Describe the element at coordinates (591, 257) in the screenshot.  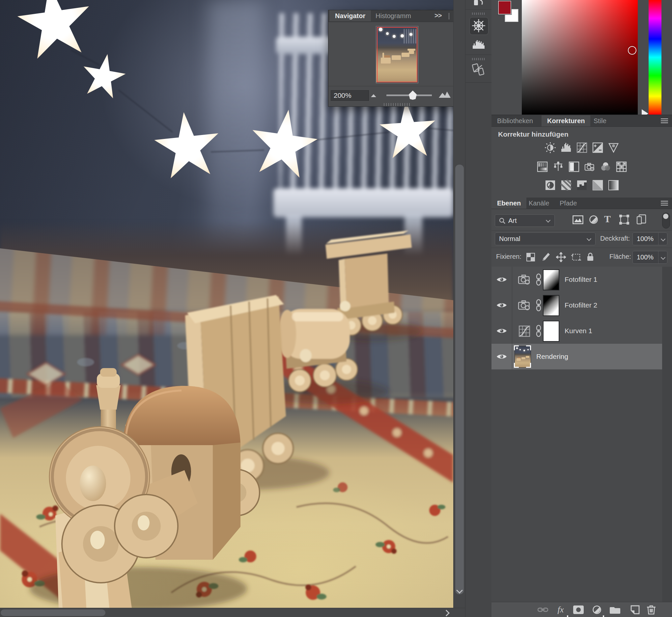
I see `lock-all-icon` at that location.